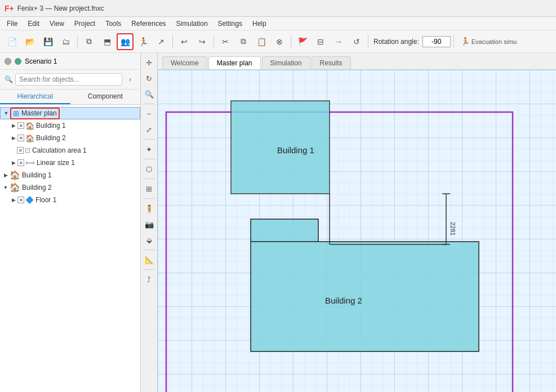  Describe the element at coordinates (125, 42) in the screenshot. I see `place-person-button: 👥` at that location.